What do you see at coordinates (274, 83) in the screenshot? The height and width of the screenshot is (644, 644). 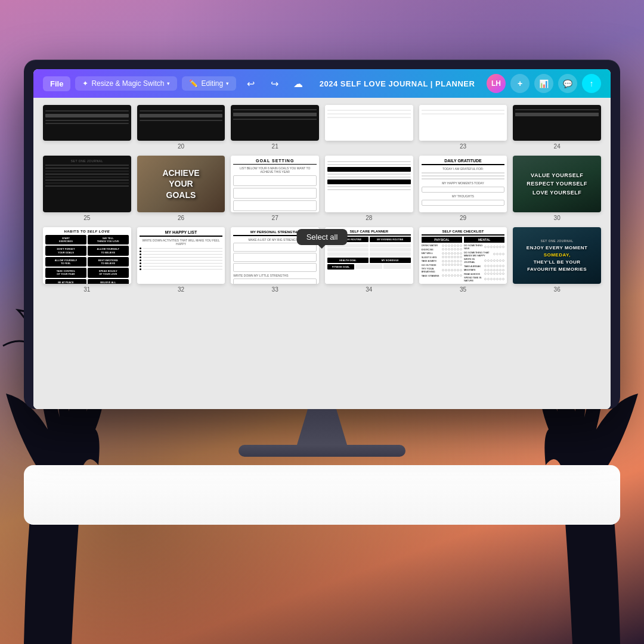 I see `redo-icon: ↪` at bounding box center [274, 83].